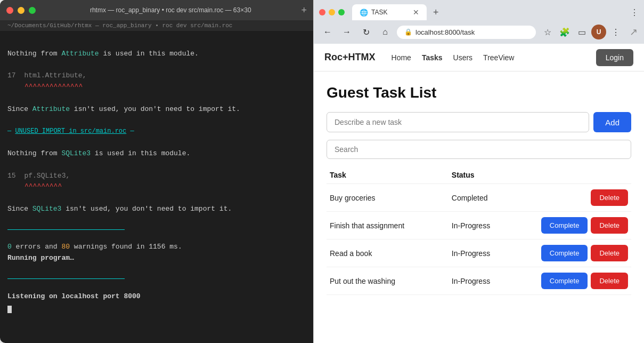 The height and width of the screenshot is (343, 644). Describe the element at coordinates (565, 281) in the screenshot. I see `complete-button-3: Complete` at that location.